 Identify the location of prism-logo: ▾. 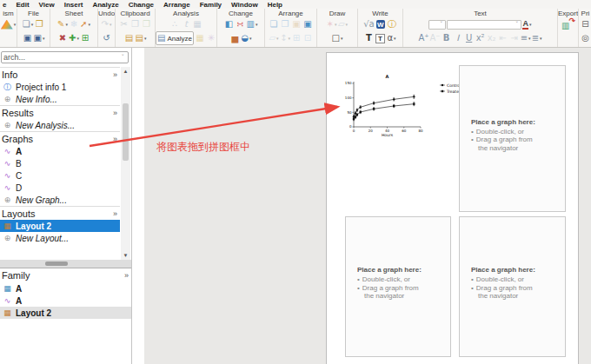
(9, 24).